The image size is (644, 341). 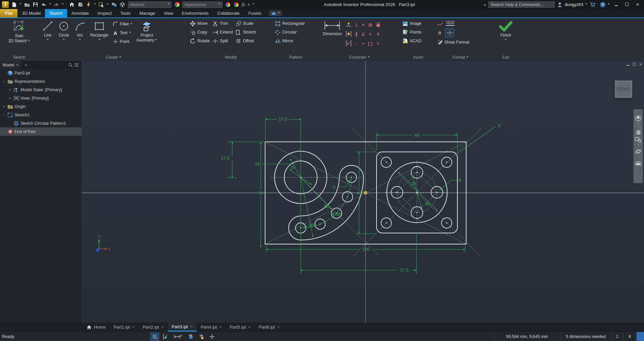 I want to click on rectangle-button: Rectangle, so click(x=99, y=36).